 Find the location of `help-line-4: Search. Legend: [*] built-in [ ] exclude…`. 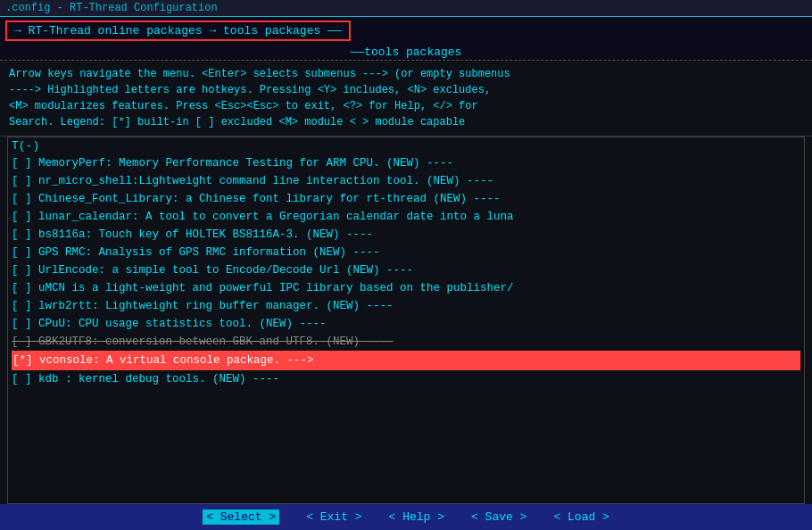

help-line-4: Search. Legend: [*] built-in [ ] exclude… is located at coordinates (406, 122).